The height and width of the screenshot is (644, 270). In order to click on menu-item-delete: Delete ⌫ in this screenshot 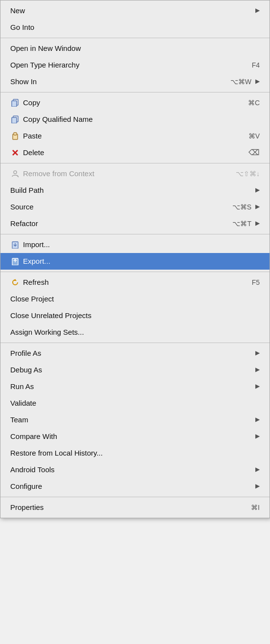, I will do `click(135, 153)`.